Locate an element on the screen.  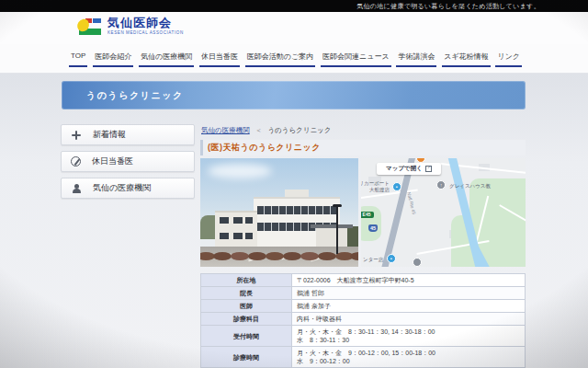
transit-poi-icon is located at coordinates (417, 262).